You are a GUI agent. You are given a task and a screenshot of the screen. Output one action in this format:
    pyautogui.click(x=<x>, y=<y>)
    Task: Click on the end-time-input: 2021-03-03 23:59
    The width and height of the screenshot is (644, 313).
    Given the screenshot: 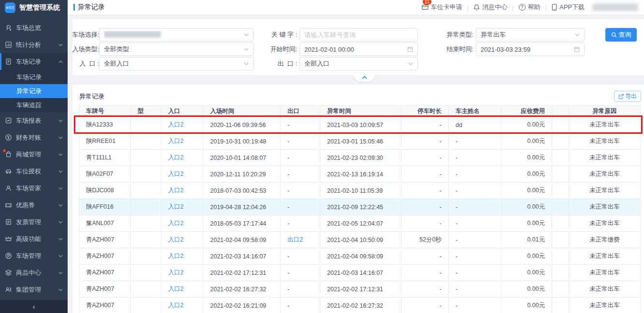 What is the action you would take?
    pyautogui.click(x=530, y=49)
    